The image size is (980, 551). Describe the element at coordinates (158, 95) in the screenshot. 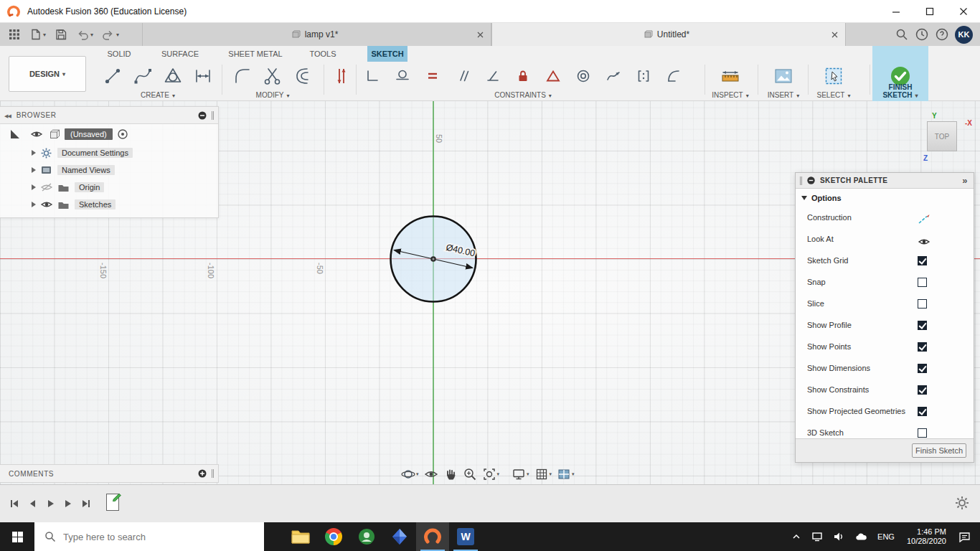

I see `create-group-label: CREATE` at that location.